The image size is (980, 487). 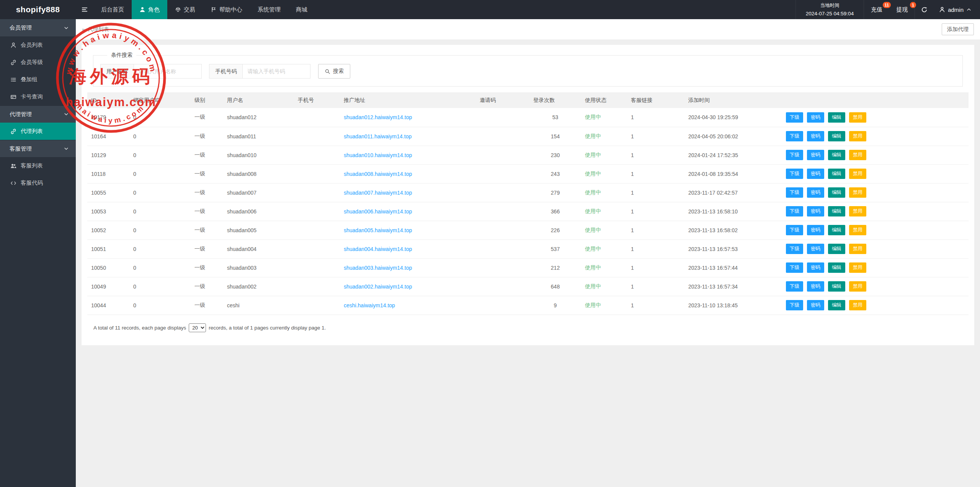 What do you see at coordinates (113, 10) in the screenshot?
I see `nav-item-后台首页: 后台首页` at bounding box center [113, 10].